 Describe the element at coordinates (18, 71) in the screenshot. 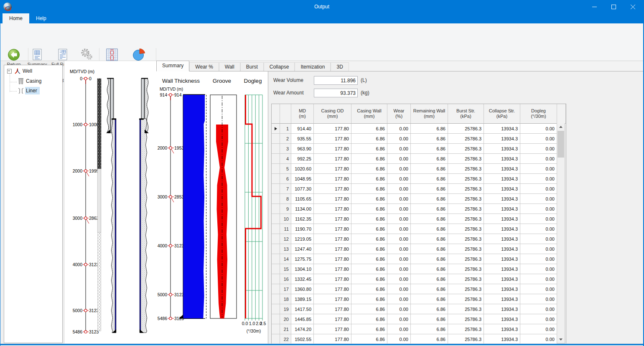

I see `well-icon` at that location.